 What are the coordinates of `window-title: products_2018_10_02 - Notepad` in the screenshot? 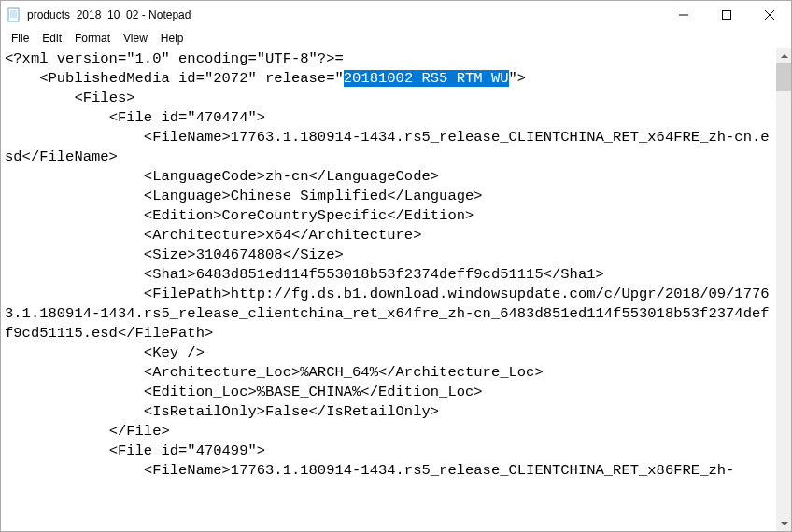 It's located at (345, 15).